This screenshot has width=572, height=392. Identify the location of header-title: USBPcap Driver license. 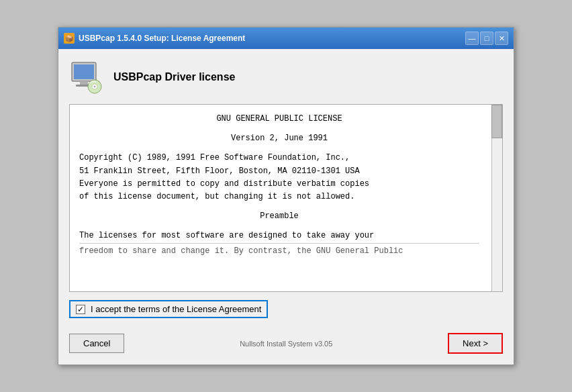
(175, 77).